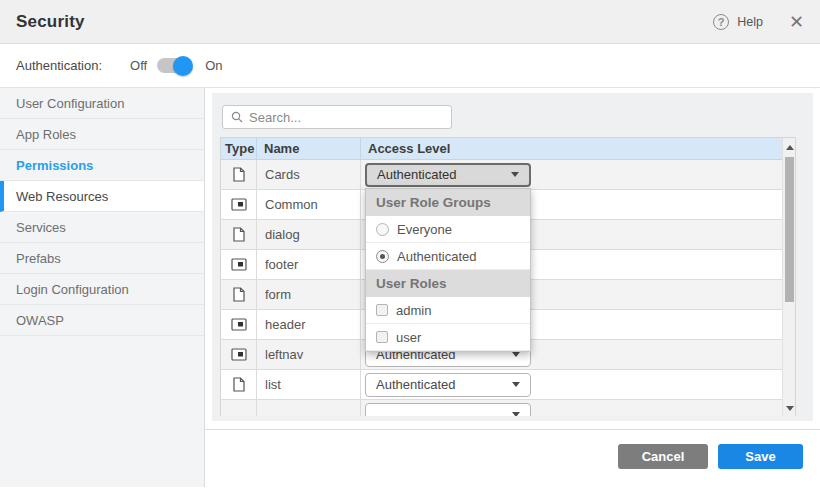 The height and width of the screenshot is (488, 820). I want to click on sidebar-item-login-configuration: Login Configuration, so click(102, 290).